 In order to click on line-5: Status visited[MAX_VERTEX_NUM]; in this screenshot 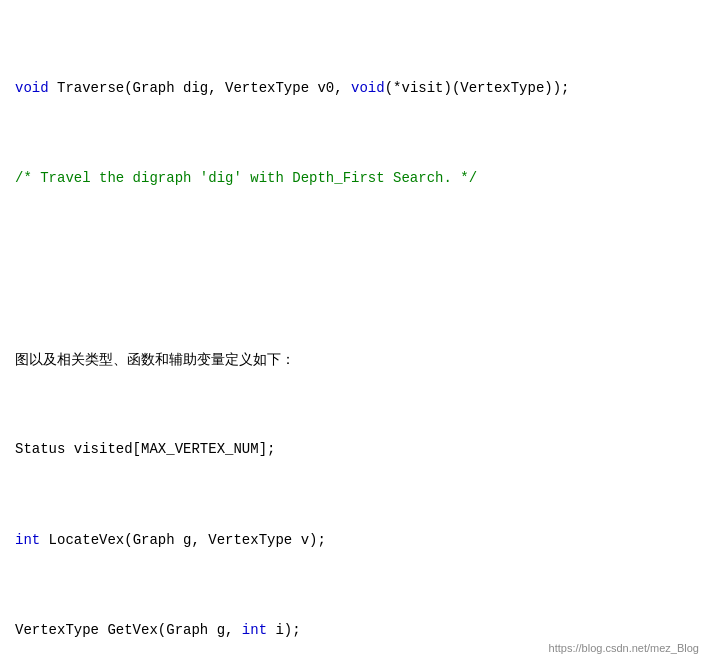, I will do `click(354, 450)`.